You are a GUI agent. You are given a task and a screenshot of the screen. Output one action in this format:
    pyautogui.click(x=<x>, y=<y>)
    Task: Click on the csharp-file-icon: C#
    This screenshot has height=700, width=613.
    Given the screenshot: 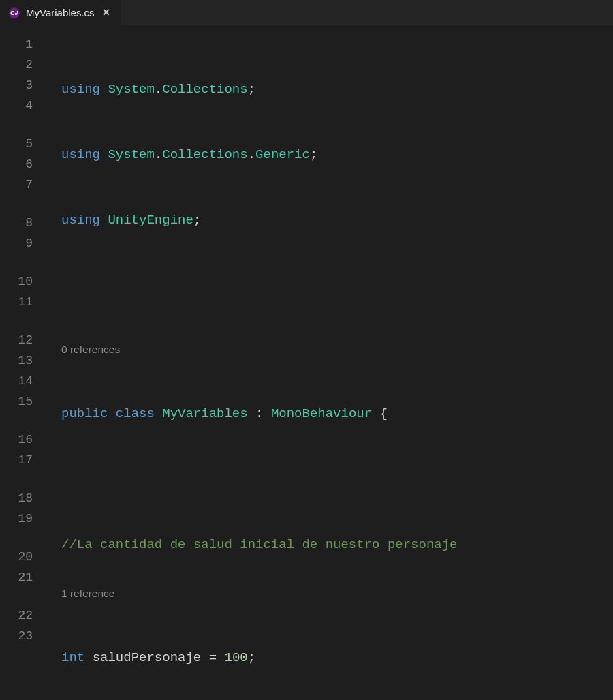 What is the action you would take?
    pyautogui.click(x=14, y=13)
    